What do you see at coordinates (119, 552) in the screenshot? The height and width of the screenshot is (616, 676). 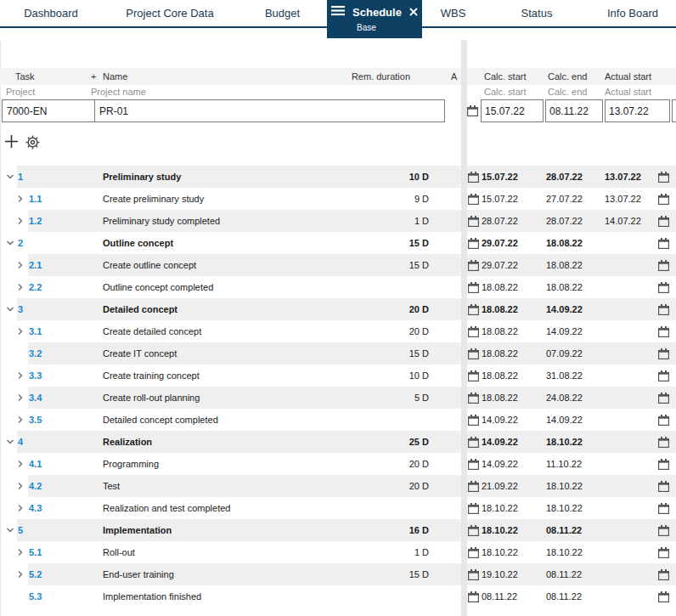 I see `task-name: Roll-out` at bounding box center [119, 552].